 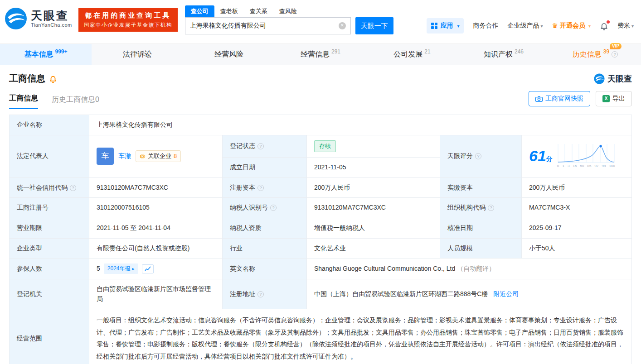 I want to click on business-scope-value: 一般项目：组织文化艺术交流活动；信息咨询服务（不含许可类信息咨询服务）；企业管理…, so click(x=361, y=337).